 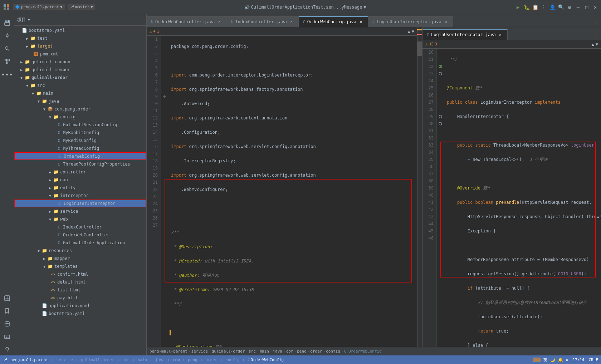 I want to click on tree-item-target: ▶ 📁 target, so click(x=80, y=46).